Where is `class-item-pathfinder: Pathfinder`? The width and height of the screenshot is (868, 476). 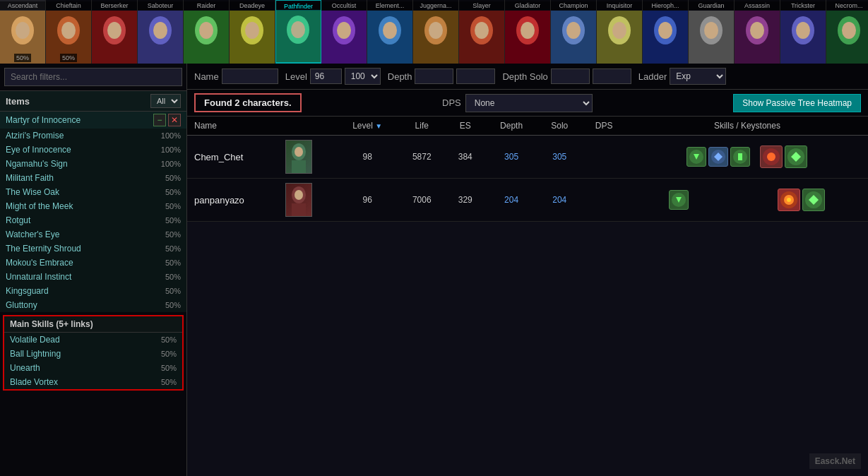
class-item-pathfinder: Pathfinder is located at coordinates (298, 32).